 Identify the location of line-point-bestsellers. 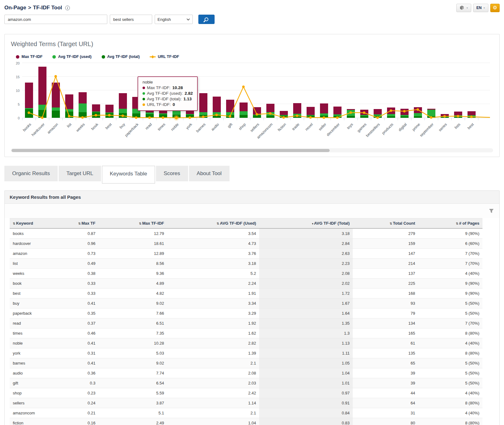
(378, 118).